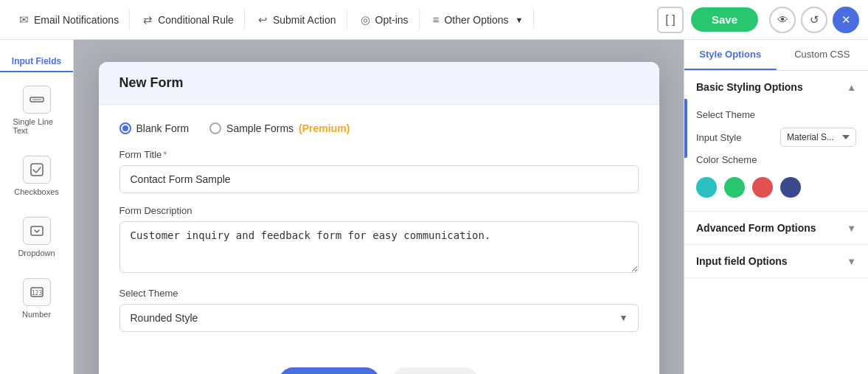  I want to click on input-field-title: Input field Options, so click(742, 261).